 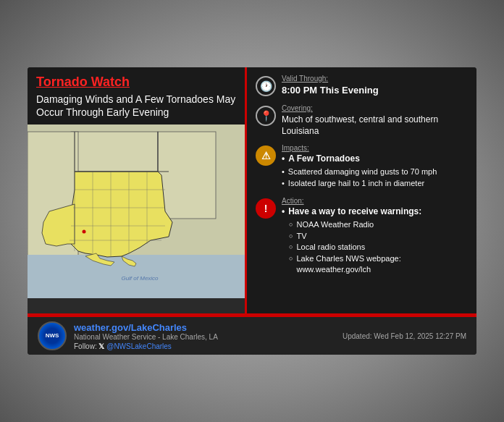 I want to click on impacts-list: A Few Tornadoes Scattered damaging wind …, so click(x=375, y=171).